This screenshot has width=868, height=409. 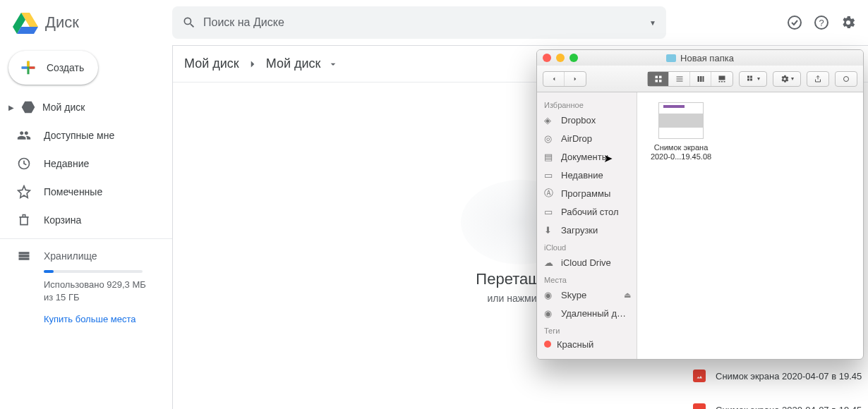 I want to click on gallery-view-button, so click(x=722, y=79).